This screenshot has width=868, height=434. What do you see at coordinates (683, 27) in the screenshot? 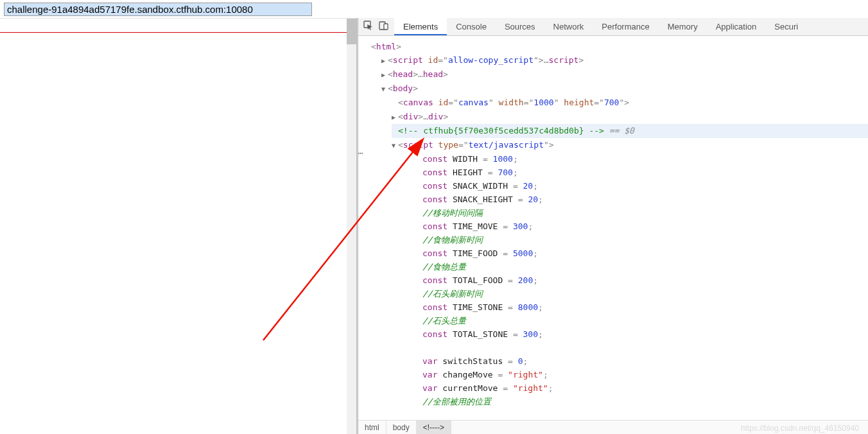
I see `tab-memory: Memory` at bounding box center [683, 27].